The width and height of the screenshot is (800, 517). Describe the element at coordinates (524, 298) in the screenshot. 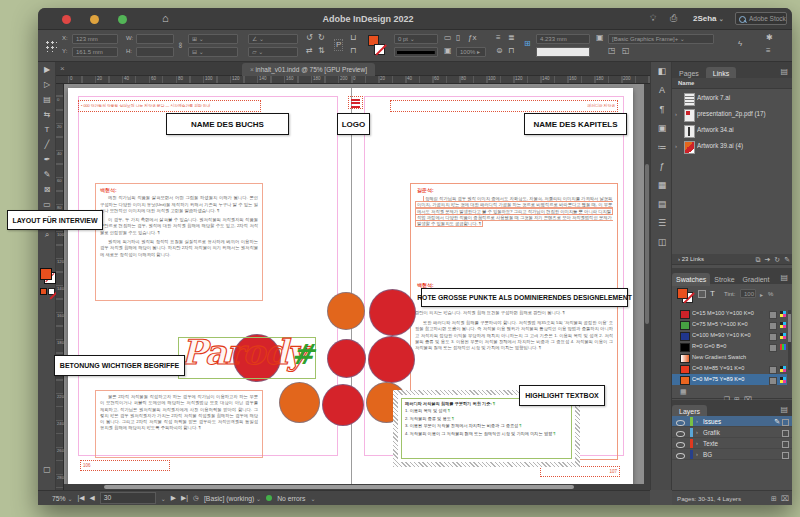

I see `annotation-rote-punkte: ROTE GROSSE PUNKTE ALS DOMINIERENDES DES…` at that location.